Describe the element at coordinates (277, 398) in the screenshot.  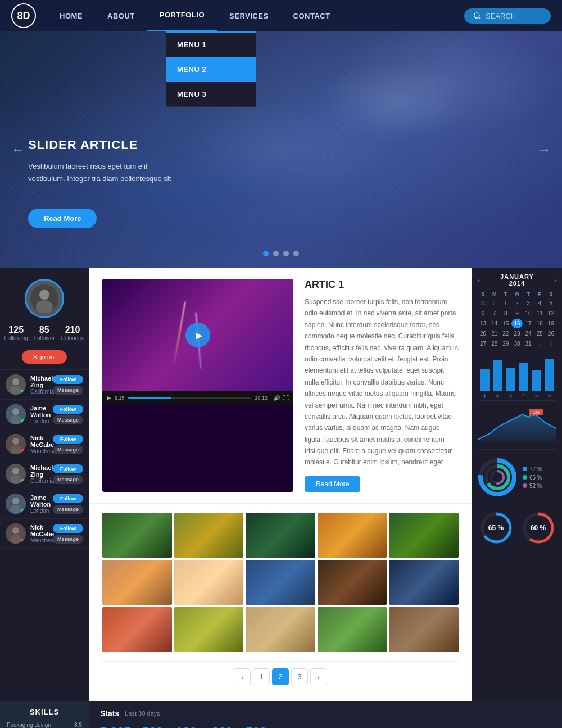
I see `volume-icon: 🔊` at that location.